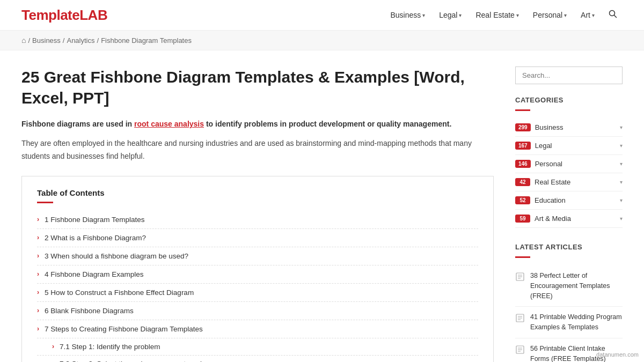 The image size is (644, 362). What do you see at coordinates (146, 41) in the screenshot?
I see `breadcrumb-current: Fishbone Diagram Templates` at bounding box center [146, 41].